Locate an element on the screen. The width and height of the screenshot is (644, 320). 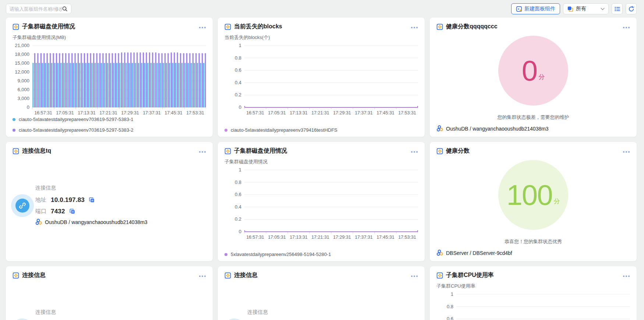
cluster-name: OushuDB / wangyanchaooushudb214038m3 is located at coordinates (96, 222).